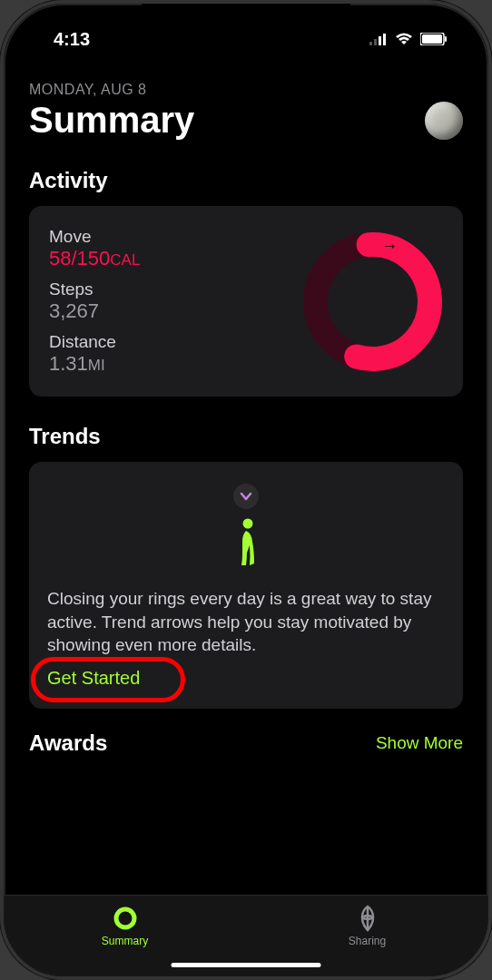 This screenshot has width=492, height=980. Describe the element at coordinates (94, 342) in the screenshot. I see `distance-label: Distance` at that location.